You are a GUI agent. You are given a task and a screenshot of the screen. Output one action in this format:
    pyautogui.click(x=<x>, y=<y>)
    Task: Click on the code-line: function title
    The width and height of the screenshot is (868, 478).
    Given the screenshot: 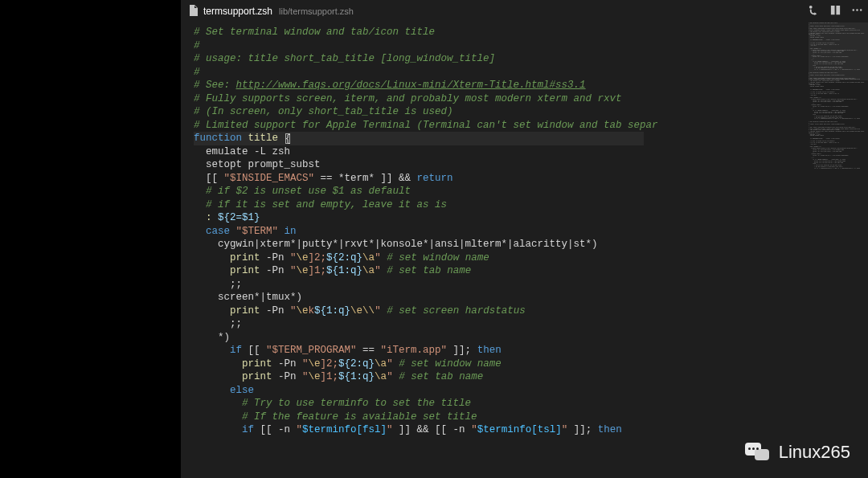 What is the action you would take?
    pyautogui.click(x=498, y=138)
    